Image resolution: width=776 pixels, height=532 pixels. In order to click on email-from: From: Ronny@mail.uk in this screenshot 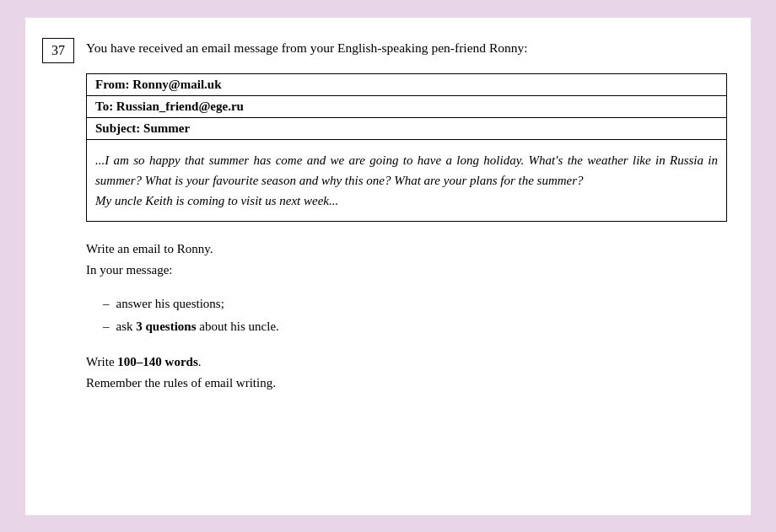, I will do `click(407, 85)`.